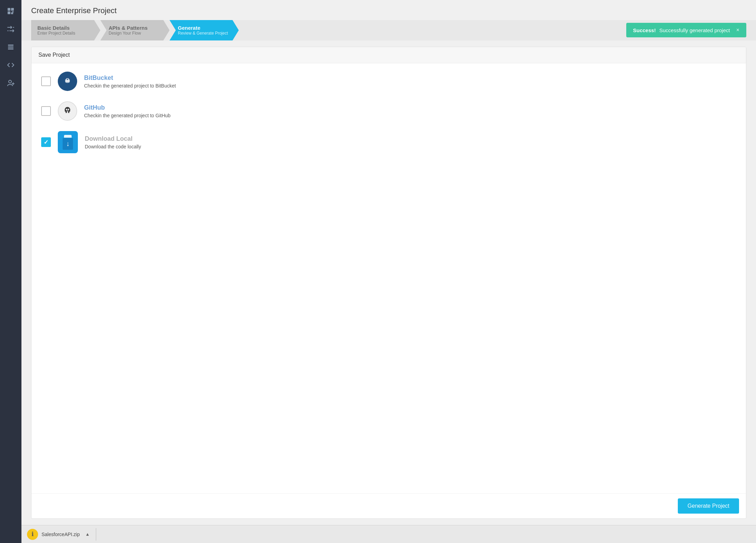 The width and height of the screenshot is (756, 543). Describe the element at coordinates (46, 111) in the screenshot. I see `github-checkbox-box` at that location.